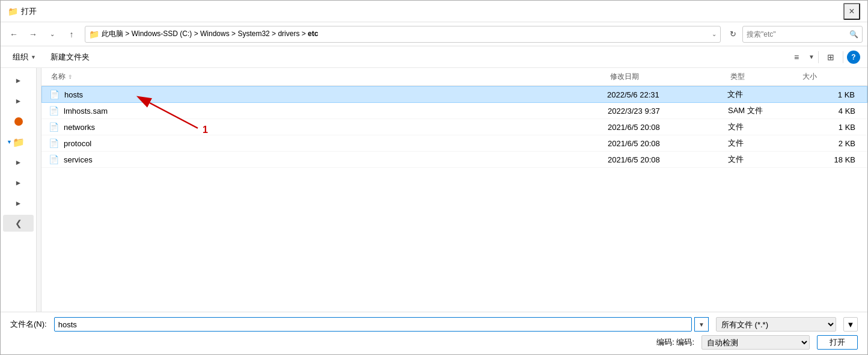  I want to click on file-row-protocol: 📄 protocol 2021/6/5 20:08 文件 2 KB, so click(454, 143).